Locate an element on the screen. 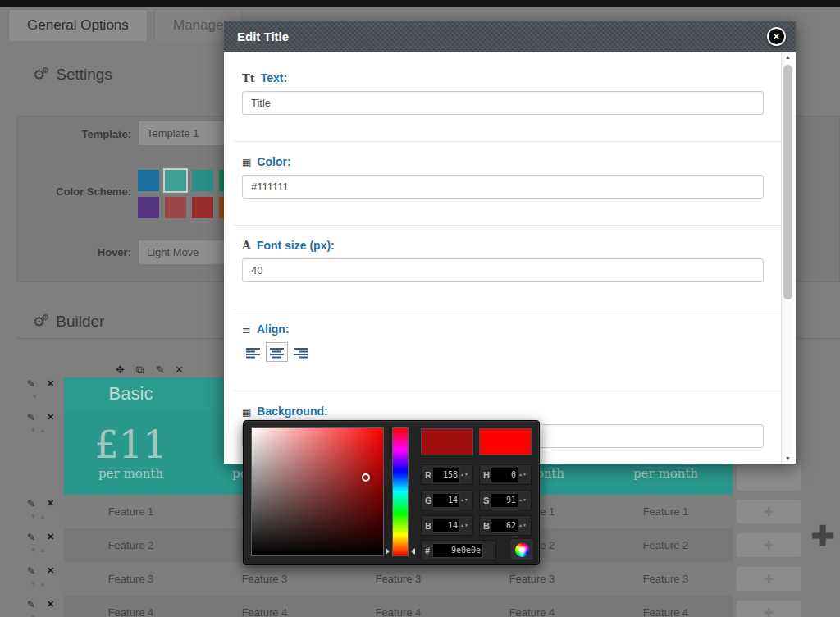 This screenshot has height=617, width=840. color-wheel-icon is located at coordinates (522, 550).